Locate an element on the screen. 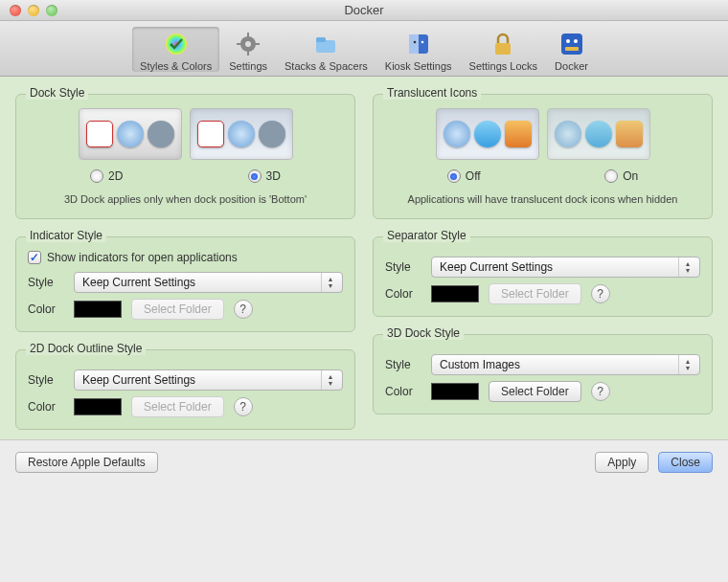 Image resolution: width=728 pixels, height=582 pixels. titlebar: Docker is located at coordinates (364, 11).